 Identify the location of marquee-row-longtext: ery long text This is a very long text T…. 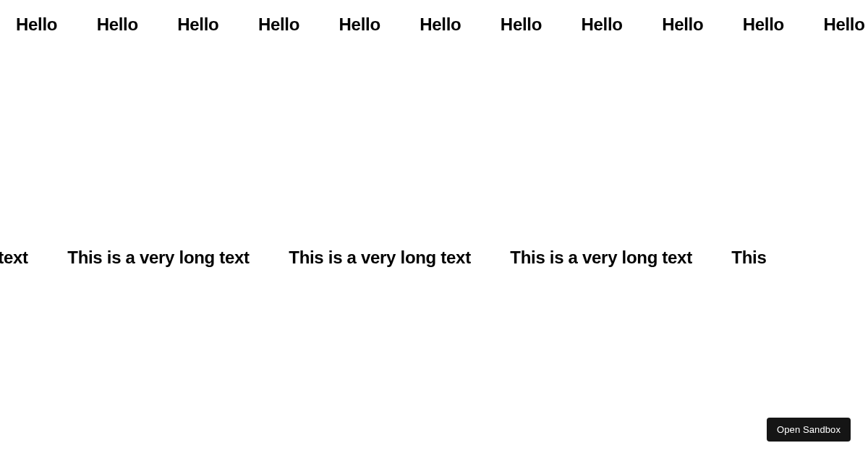
(434, 258).